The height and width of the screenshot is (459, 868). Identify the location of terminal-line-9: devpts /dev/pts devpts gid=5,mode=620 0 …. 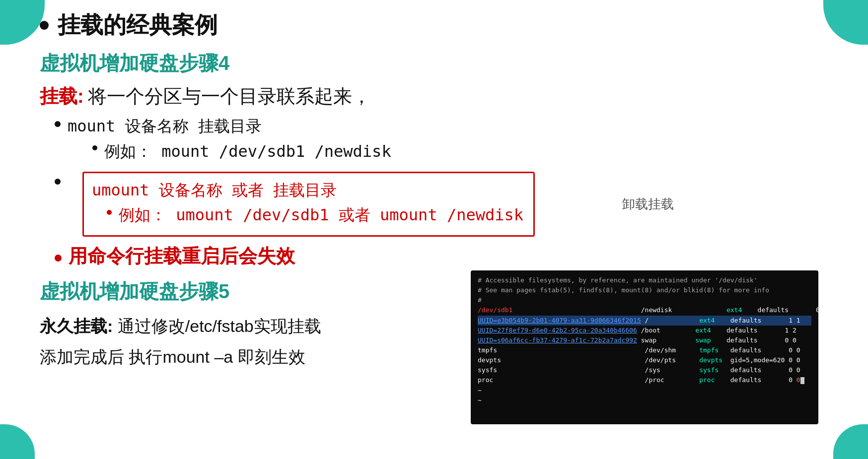
(645, 360).